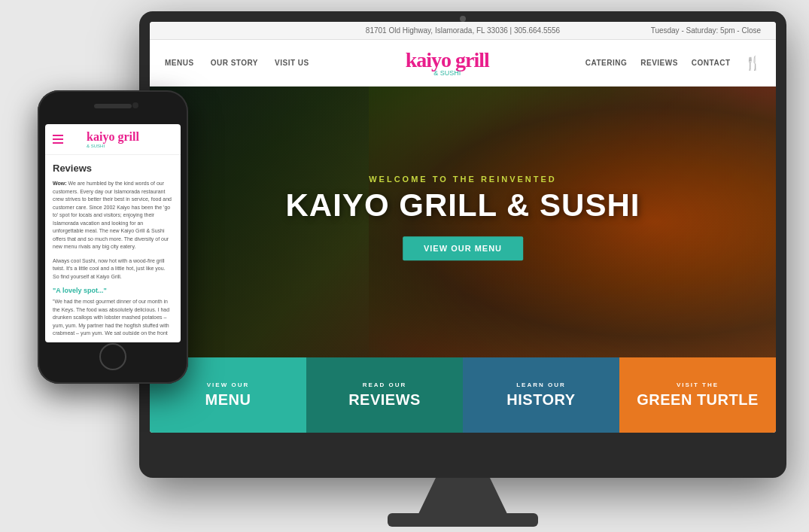 The height and width of the screenshot is (532, 809). What do you see at coordinates (463, 395) in the screenshot?
I see `bottom-tiles: VIEW OUR MENU READ OUR REVIEWS LEARN OUR…` at bounding box center [463, 395].